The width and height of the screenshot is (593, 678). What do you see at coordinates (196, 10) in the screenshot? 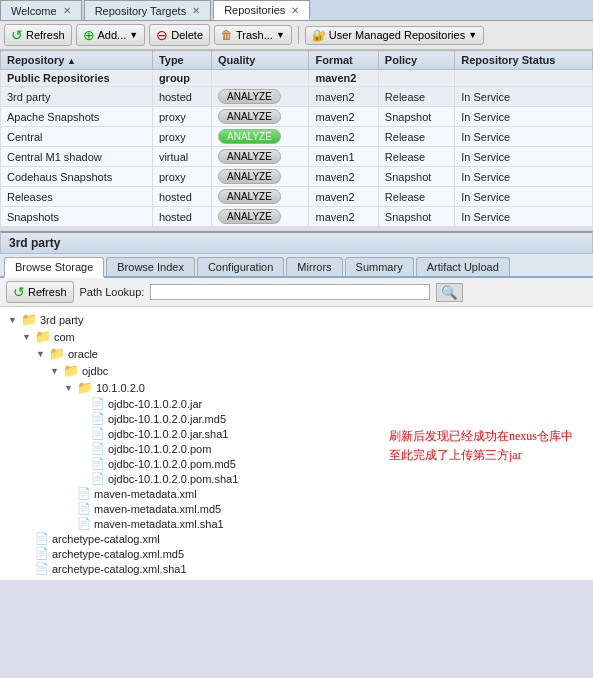
I see `close-repo-targets-tab: ✕` at bounding box center [196, 10].